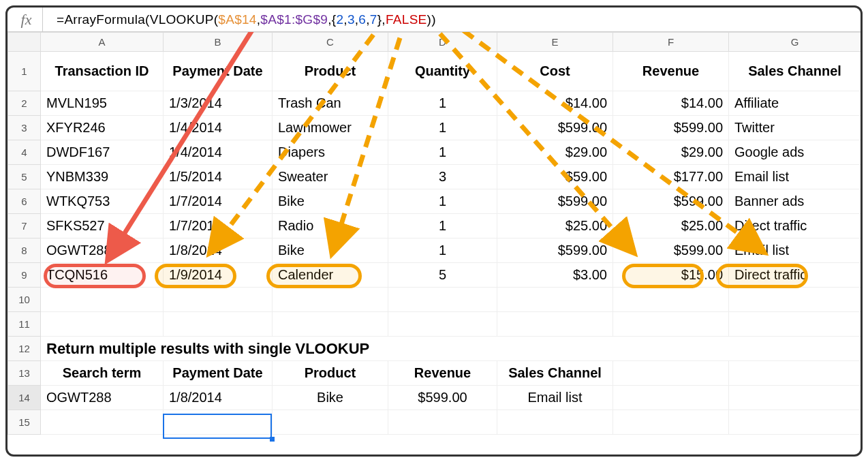  What do you see at coordinates (25, 251) in the screenshot?
I see `row-header: 8` at bounding box center [25, 251].